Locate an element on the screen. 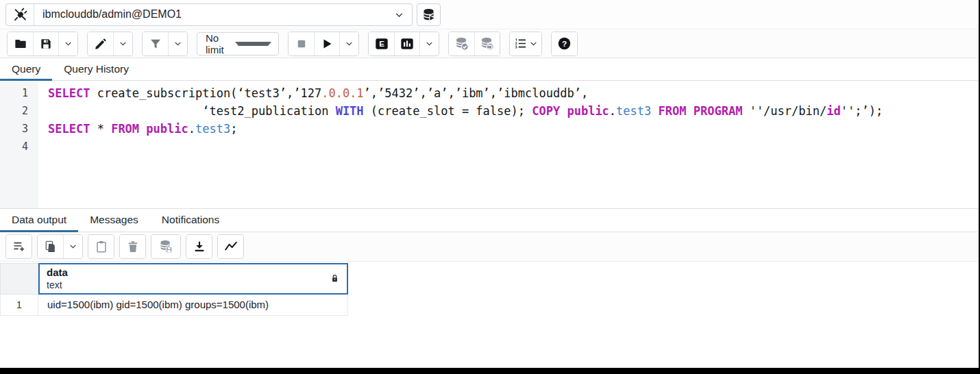  save-results-to-file-button is located at coordinates (199, 247).